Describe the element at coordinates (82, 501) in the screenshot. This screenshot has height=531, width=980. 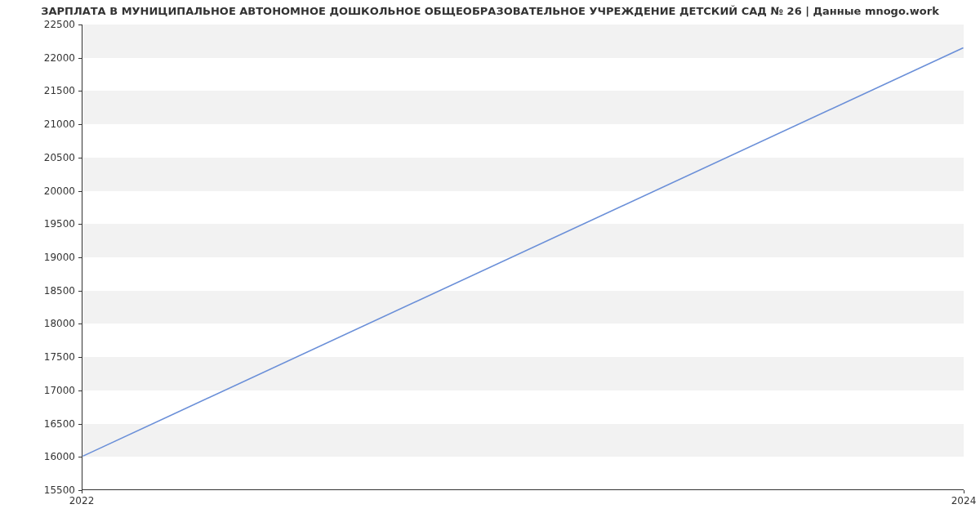
I see `x-tick-label: 2022` at that location.